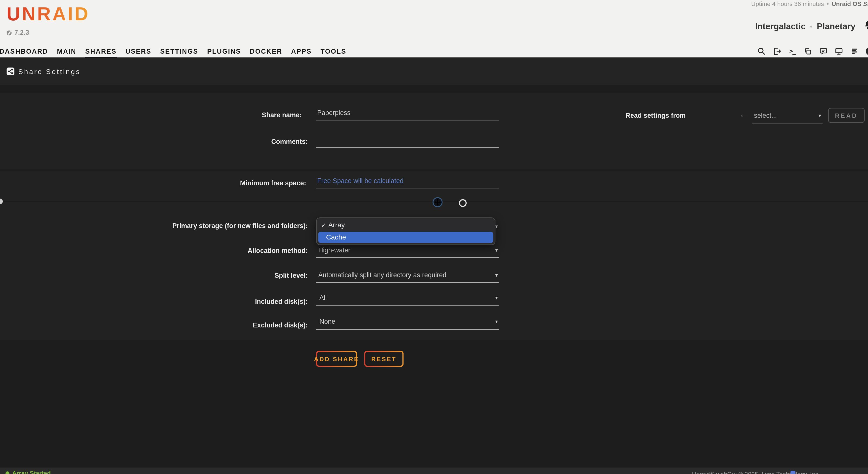  I want to click on logout-icon, so click(777, 51).